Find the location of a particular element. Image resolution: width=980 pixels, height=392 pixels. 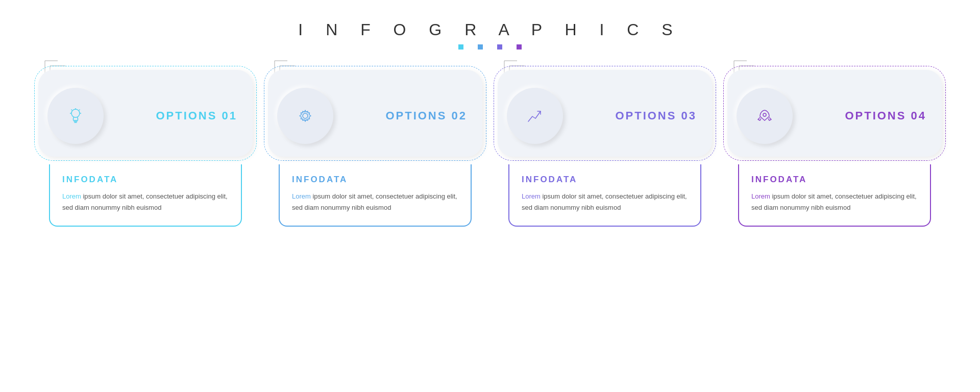

lorem-word-3: Lorem is located at coordinates (531, 196).